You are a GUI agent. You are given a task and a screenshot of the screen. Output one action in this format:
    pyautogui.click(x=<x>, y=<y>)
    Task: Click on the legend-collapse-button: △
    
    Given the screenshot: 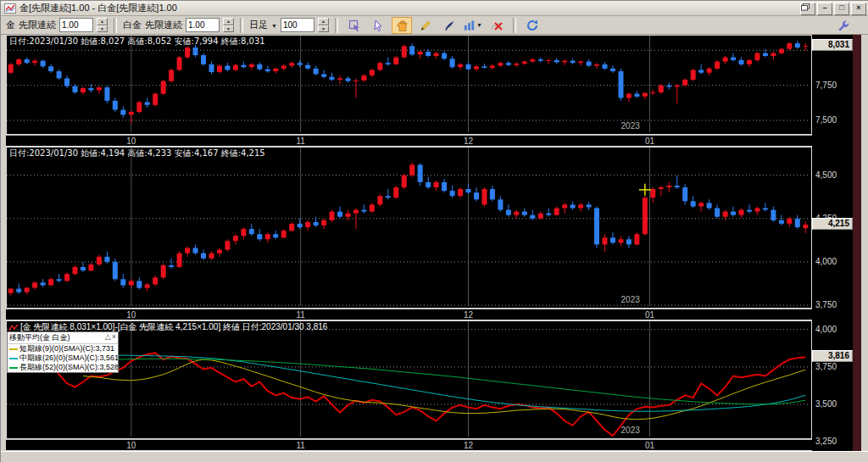 What is the action you would take?
    pyautogui.click(x=108, y=337)
    